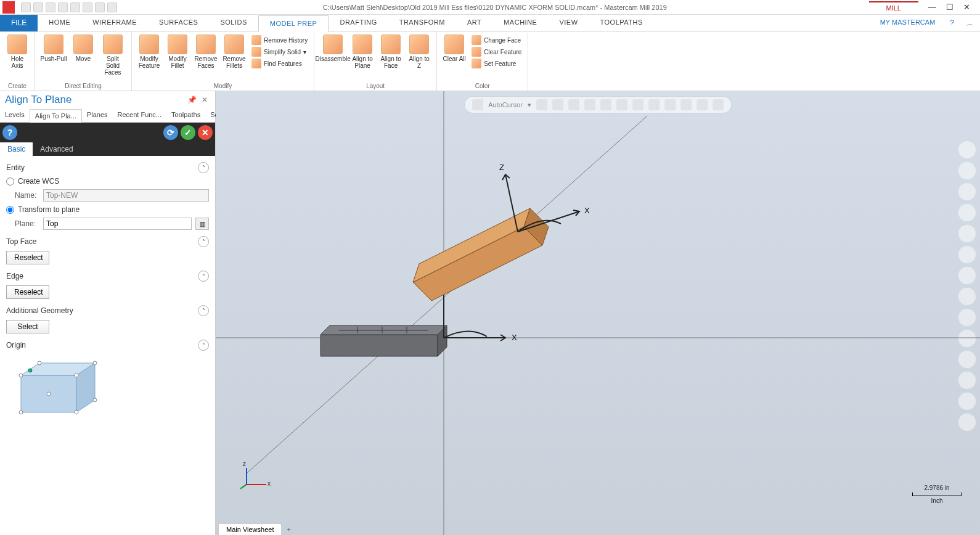 This screenshot has height=535, width=980. I want to click on topface-reselect-button: Reselect, so click(28, 258).